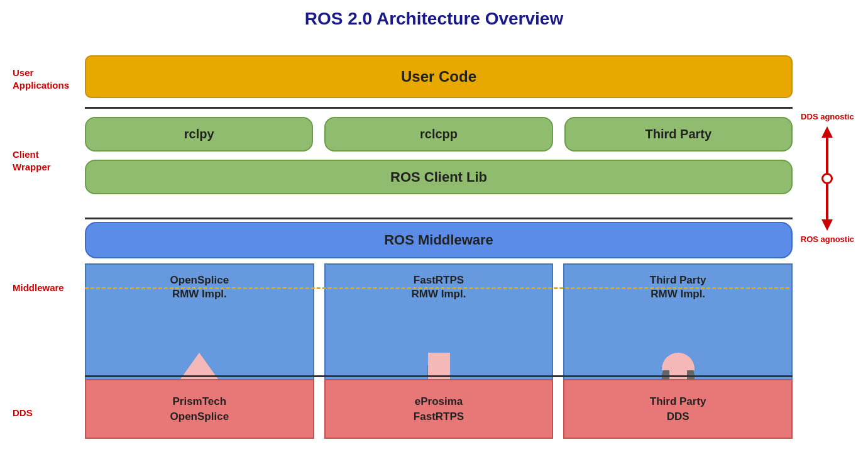 This screenshot has height=452, width=868. What do you see at coordinates (827, 240) in the screenshot?
I see `ros-agnostic-label: ROS agnostic` at bounding box center [827, 240].